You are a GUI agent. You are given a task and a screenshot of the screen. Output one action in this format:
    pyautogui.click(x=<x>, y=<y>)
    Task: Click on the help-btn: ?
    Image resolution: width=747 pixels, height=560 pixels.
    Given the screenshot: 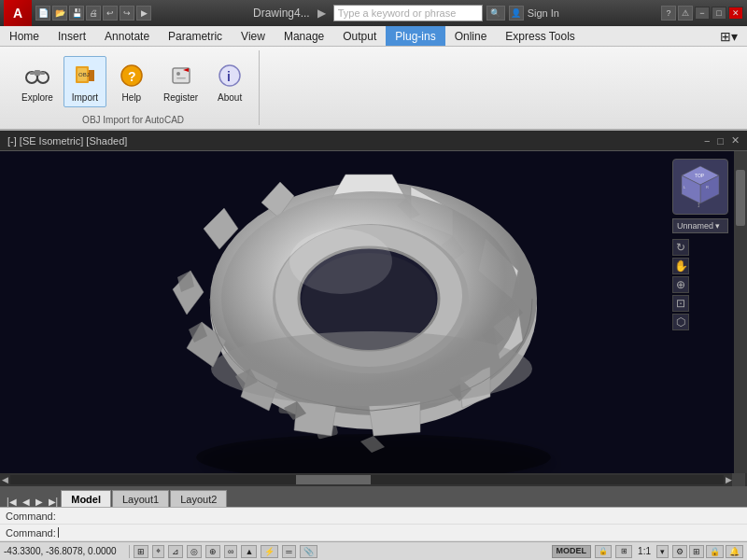 What is the action you would take?
    pyautogui.click(x=669, y=13)
    